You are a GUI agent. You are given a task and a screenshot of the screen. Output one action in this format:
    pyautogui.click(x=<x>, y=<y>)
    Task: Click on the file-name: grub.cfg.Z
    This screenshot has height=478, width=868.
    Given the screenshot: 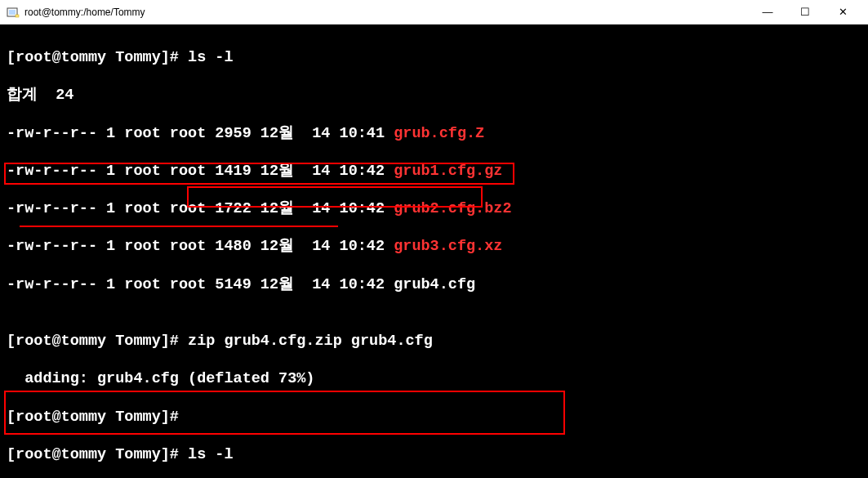 What is the action you would take?
    pyautogui.click(x=439, y=134)
    